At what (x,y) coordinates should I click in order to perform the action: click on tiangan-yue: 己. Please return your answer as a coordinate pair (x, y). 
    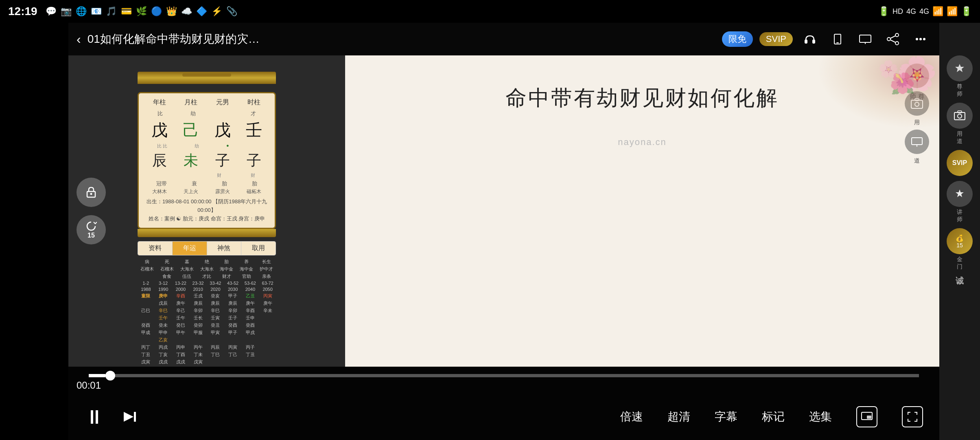
    Looking at the image, I should click on (191, 130).